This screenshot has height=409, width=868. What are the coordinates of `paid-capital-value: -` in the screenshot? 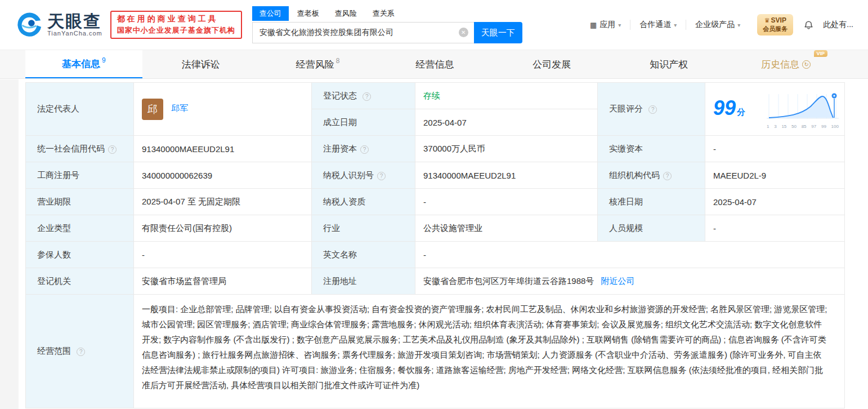 It's located at (715, 149).